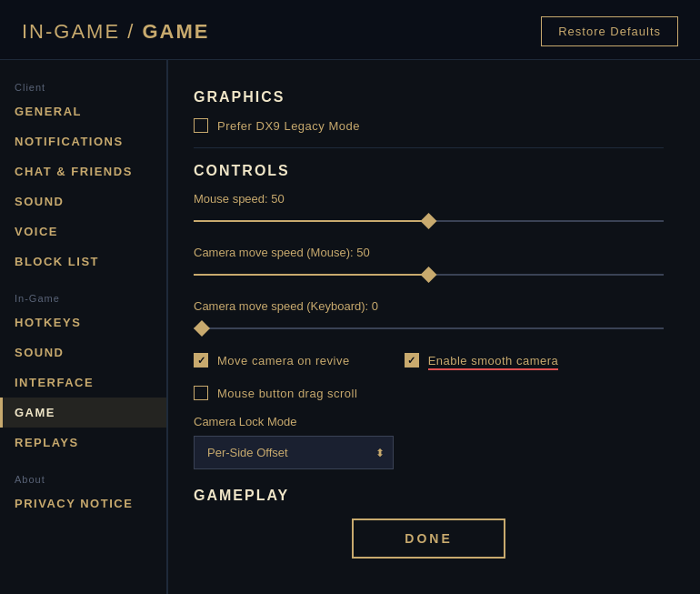 The image size is (700, 594). I want to click on gameplay-section: GAMEPLAY, so click(429, 496).